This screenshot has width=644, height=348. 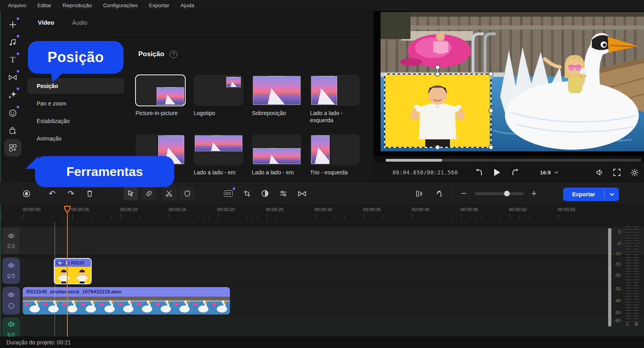 I want to click on aspect-ratio-select: 16:9, so click(x=549, y=173).